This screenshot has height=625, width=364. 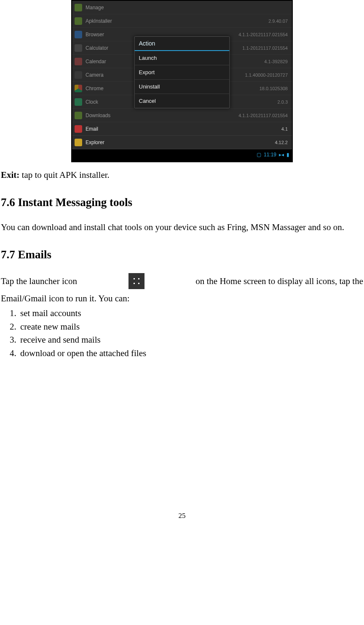 What do you see at coordinates (182, 281) in the screenshot?
I see `para-7-7-line1: Tap the launcher icon on the Home screen…` at bounding box center [182, 281].